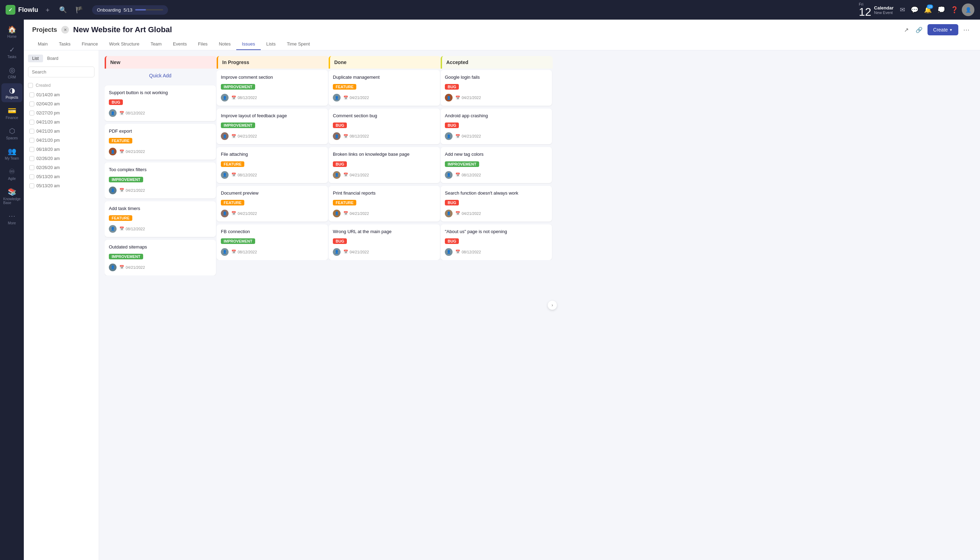 The width and height of the screenshot is (980, 560). What do you see at coordinates (272, 242) in the screenshot?
I see `kanban-card: FB connection IMPROVEMENT 👤 📅 08/12/2022` at bounding box center [272, 242].